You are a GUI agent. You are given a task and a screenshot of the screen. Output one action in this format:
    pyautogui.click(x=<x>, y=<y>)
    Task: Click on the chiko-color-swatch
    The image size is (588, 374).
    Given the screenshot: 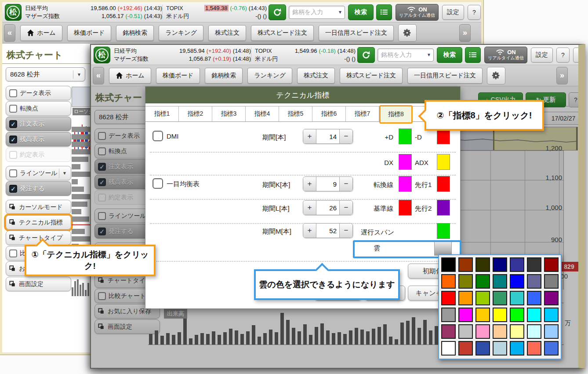 What is the action you would take?
    pyautogui.click(x=443, y=231)
    